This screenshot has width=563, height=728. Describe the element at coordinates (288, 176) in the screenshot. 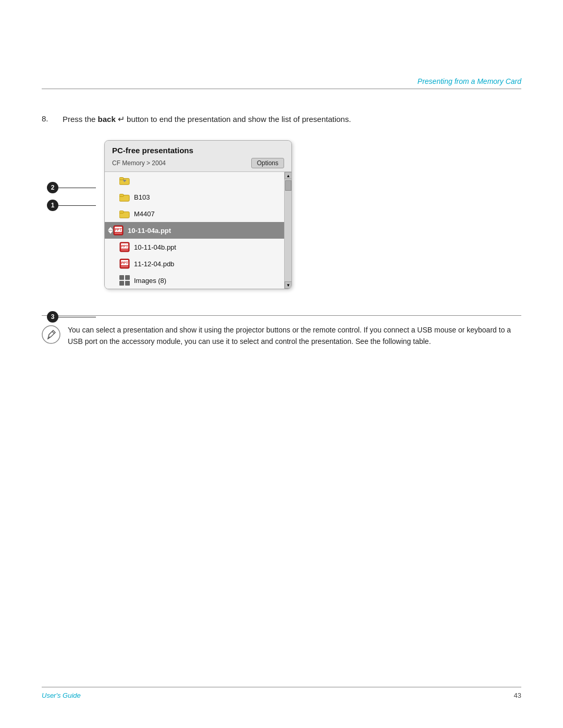

I see `scroll-up-button: ▲` at that location.